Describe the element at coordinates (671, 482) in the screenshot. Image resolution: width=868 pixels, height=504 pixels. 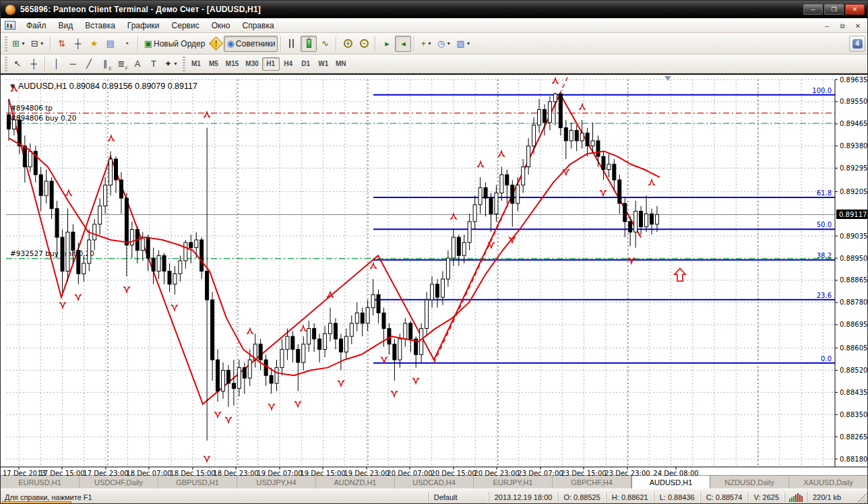
I see `chart-tab-audusd-h1: AUDUSD,H1` at that location.